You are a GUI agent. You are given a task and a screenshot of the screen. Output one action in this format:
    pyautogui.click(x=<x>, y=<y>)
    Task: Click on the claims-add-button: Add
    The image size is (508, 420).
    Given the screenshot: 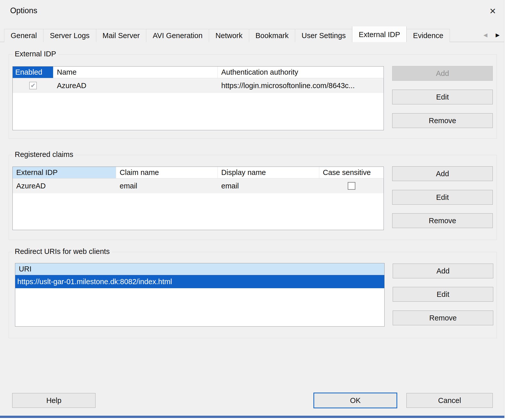 What is the action you would take?
    pyautogui.click(x=442, y=174)
    